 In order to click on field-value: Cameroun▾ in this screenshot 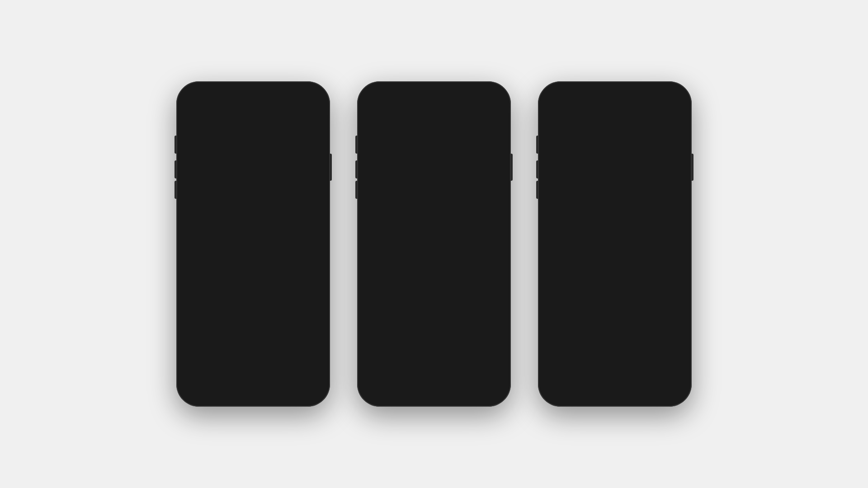, I will do `click(259, 172)`.